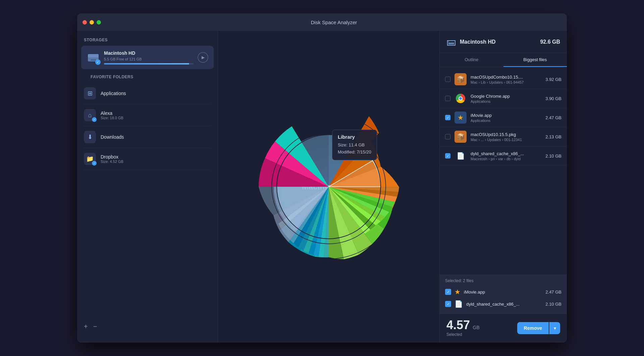  What do you see at coordinates (504, 304) in the screenshot?
I see `sel-name-2: dyld_shared_cache_x86_...` at bounding box center [504, 304].